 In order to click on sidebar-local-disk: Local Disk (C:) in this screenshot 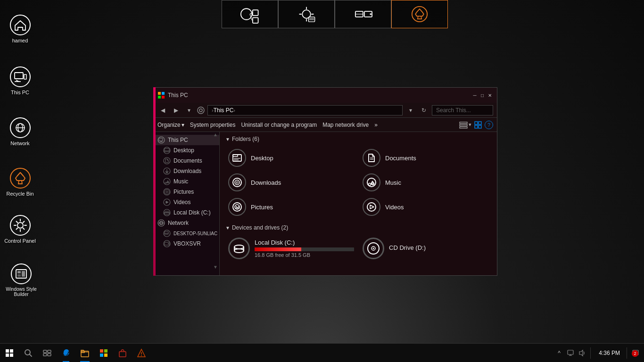, I will do `click(187, 213)`.